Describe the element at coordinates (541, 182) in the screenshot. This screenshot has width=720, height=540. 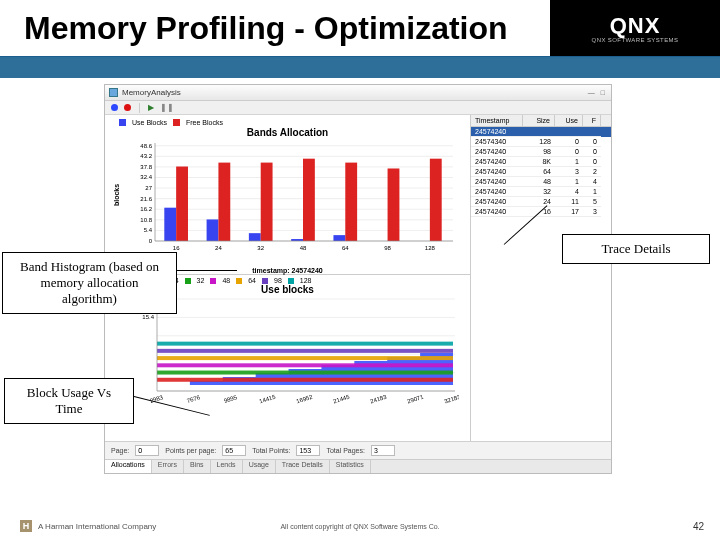
I see `table-row: 245742404814` at that location.